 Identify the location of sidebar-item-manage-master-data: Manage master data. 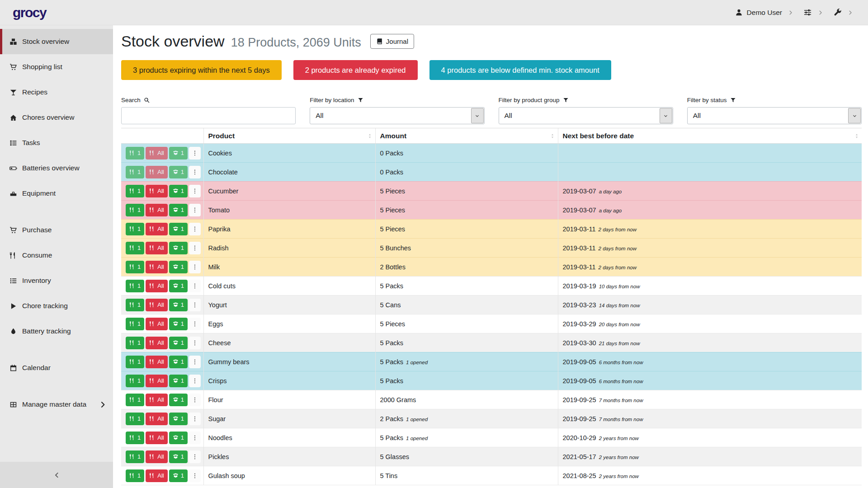
(57, 404).